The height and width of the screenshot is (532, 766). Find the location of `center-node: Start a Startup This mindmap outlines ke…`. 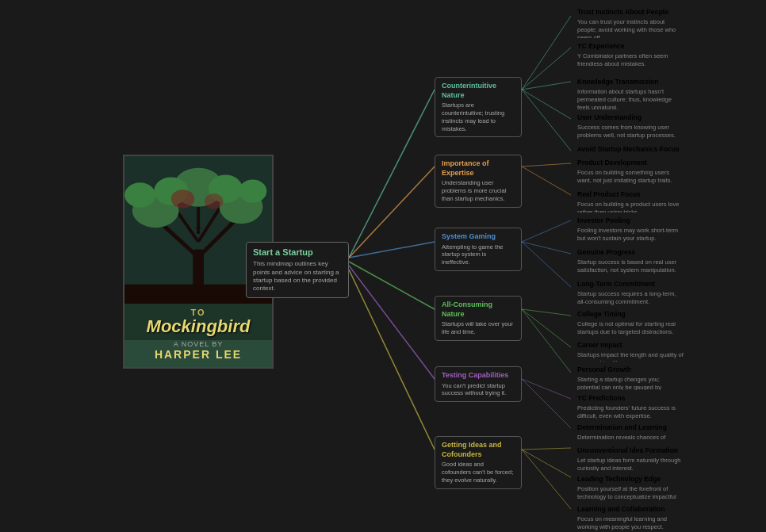

center-node: Start a Startup This mindmap outlines ke… is located at coordinates (297, 270).